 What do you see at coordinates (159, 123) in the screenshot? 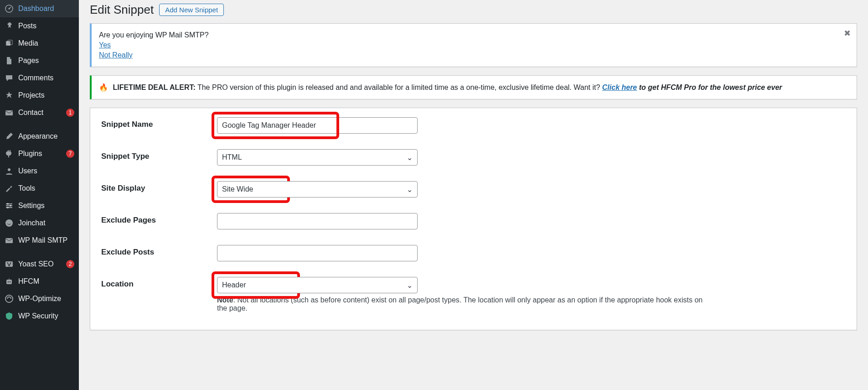
I see `label-snippet-name: Snippet Name` at bounding box center [159, 123].